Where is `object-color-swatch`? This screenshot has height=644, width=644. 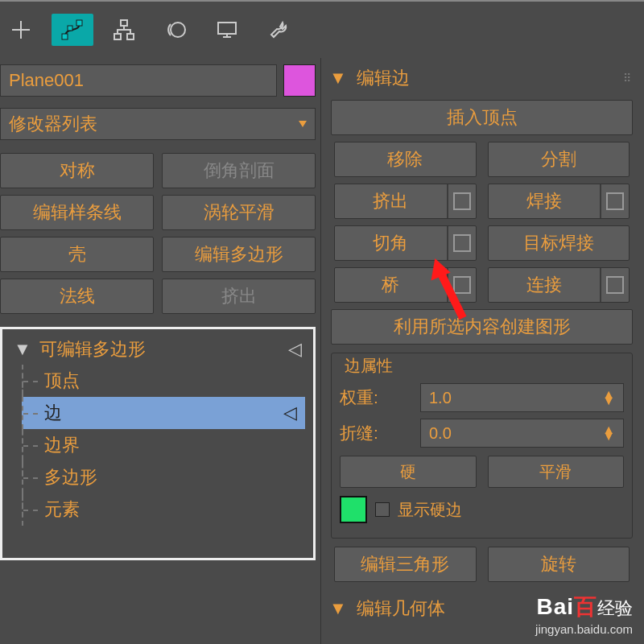
object-color-swatch is located at coordinates (299, 80).